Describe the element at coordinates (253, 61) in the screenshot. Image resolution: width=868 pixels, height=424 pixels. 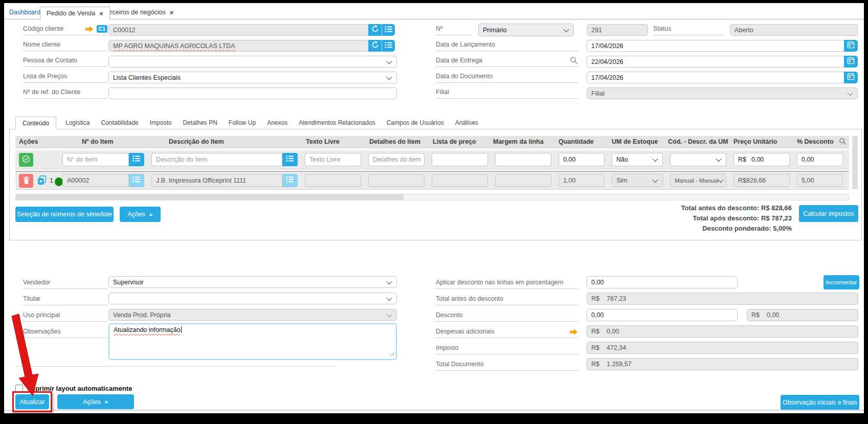
I see `pessoa-contato-select` at that location.